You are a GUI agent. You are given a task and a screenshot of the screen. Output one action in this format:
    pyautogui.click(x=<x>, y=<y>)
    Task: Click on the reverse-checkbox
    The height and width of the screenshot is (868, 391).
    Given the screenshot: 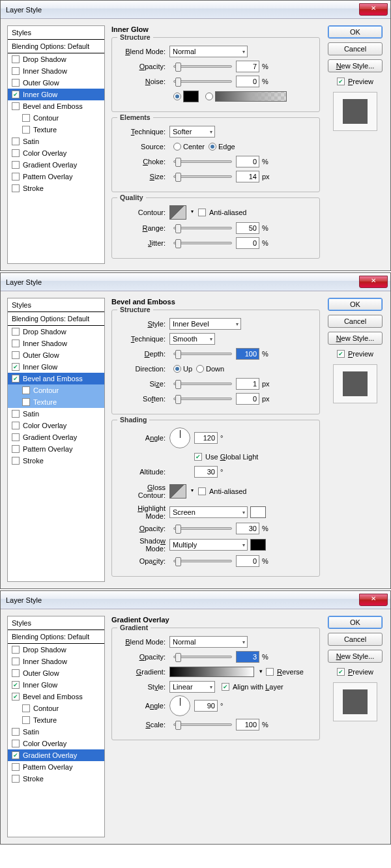 What is the action you would take?
    pyautogui.click(x=270, y=672)
    